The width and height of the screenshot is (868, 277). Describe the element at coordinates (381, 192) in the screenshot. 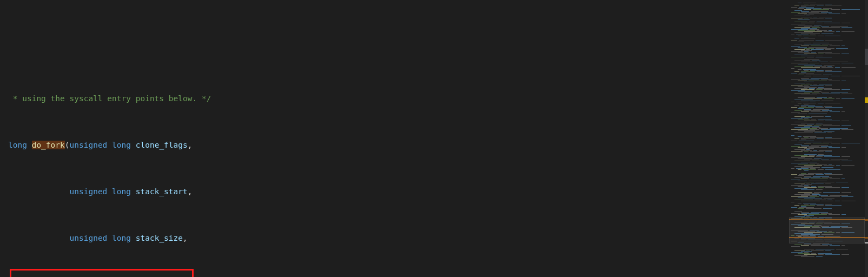

I see `code-line: unsigned long stack_start,` at that location.